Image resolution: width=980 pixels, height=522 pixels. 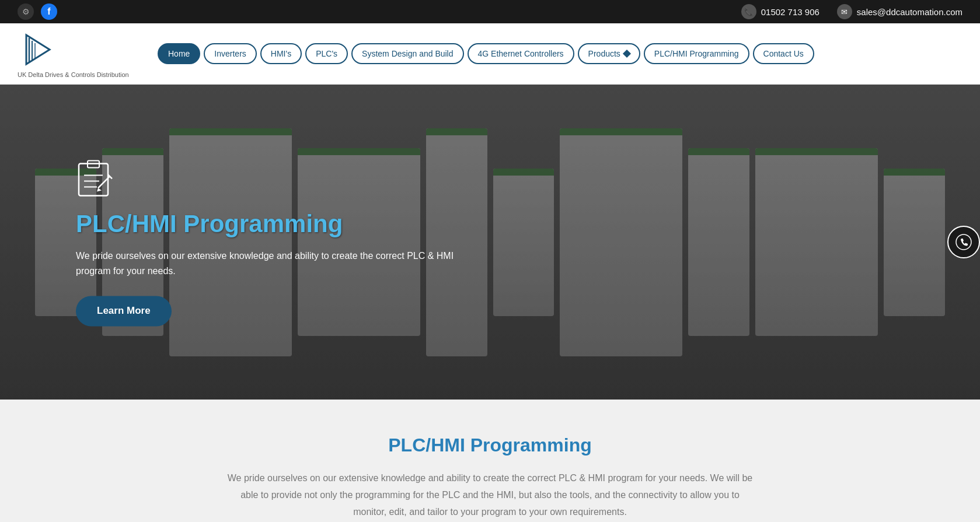 I want to click on email-contact: ✉ sales@ddcautomation.com, so click(x=900, y=12).